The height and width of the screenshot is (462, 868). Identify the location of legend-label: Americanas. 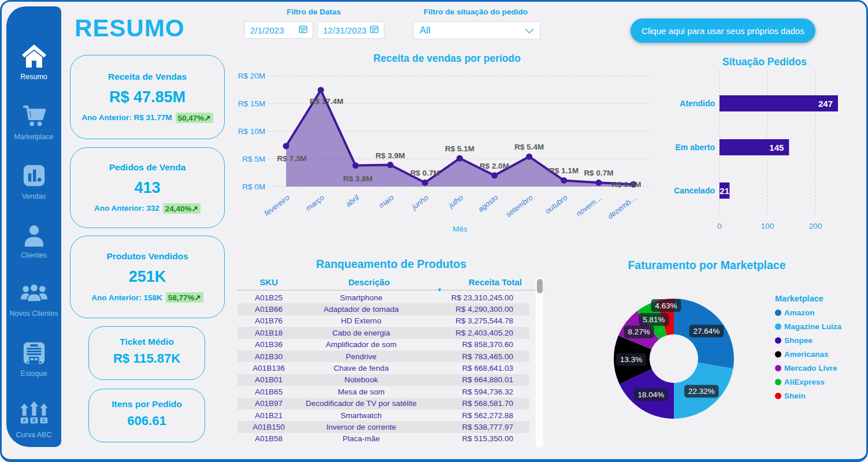
(807, 355).